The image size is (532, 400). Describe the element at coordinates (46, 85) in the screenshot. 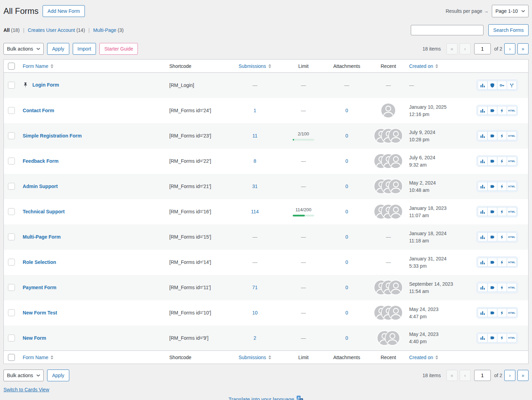

I see `form-name-link: Login Form` at that location.